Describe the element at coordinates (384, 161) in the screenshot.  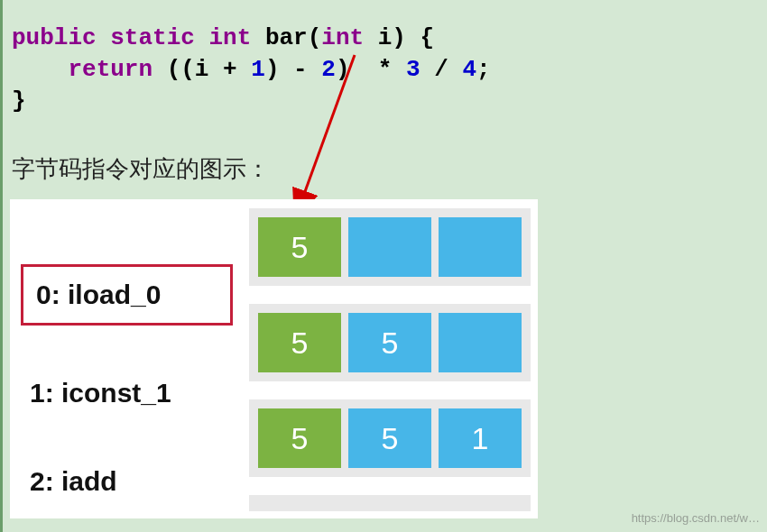
I see `caption: 字节码指令对应的图示：` at that location.